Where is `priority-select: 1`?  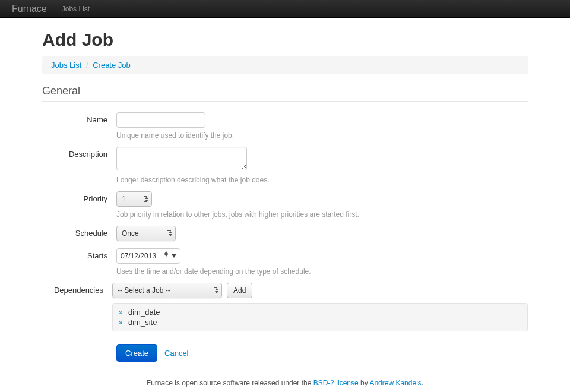 priority-select: 1 is located at coordinates (134, 199).